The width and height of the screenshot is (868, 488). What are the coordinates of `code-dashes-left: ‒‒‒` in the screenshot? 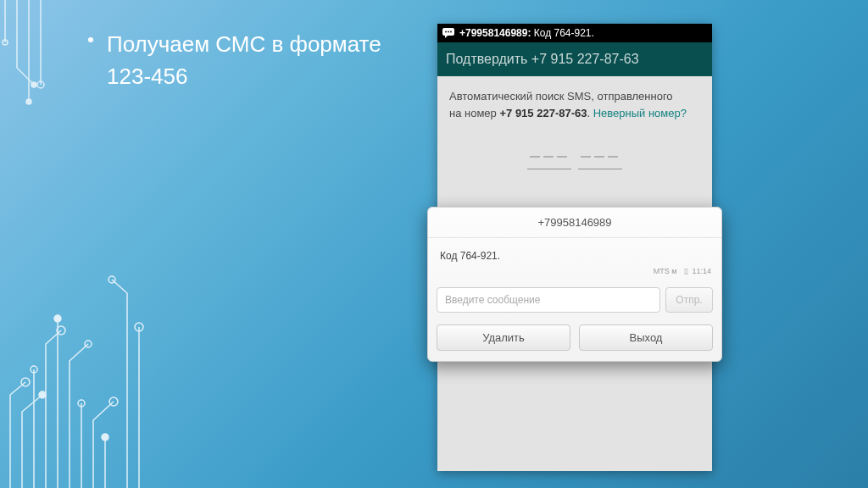 It's located at (549, 158).